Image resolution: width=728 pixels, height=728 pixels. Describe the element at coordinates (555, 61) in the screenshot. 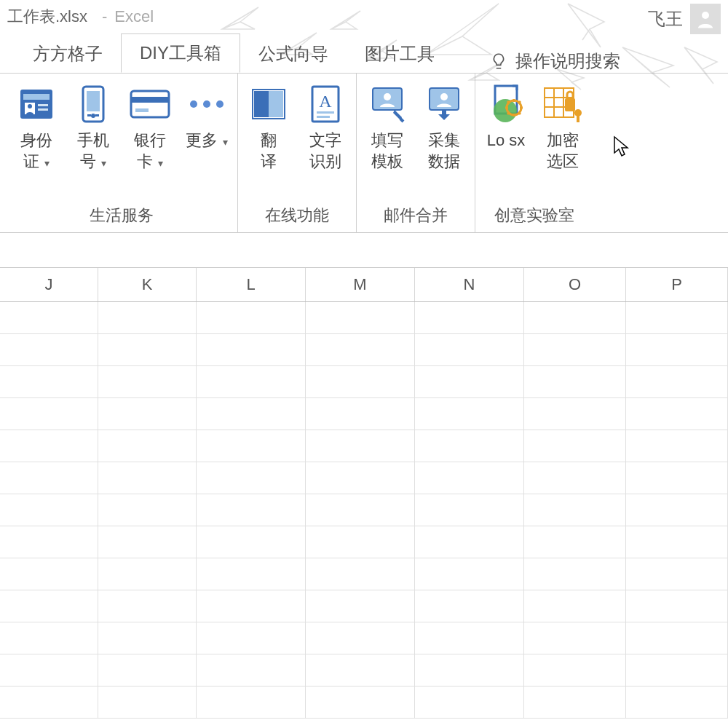

I see `tell-me: 操作说明搜索` at that location.